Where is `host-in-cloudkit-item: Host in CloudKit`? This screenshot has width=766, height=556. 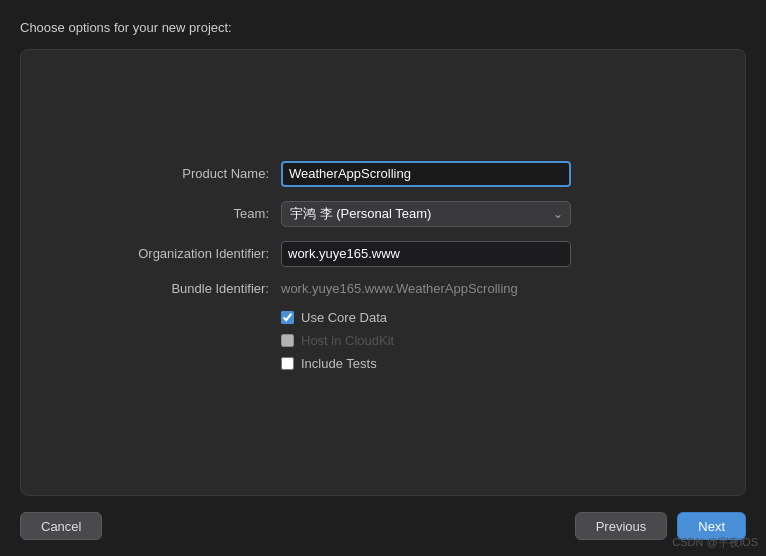 host-in-cloudkit-item: Host in CloudKit is located at coordinates (338, 340).